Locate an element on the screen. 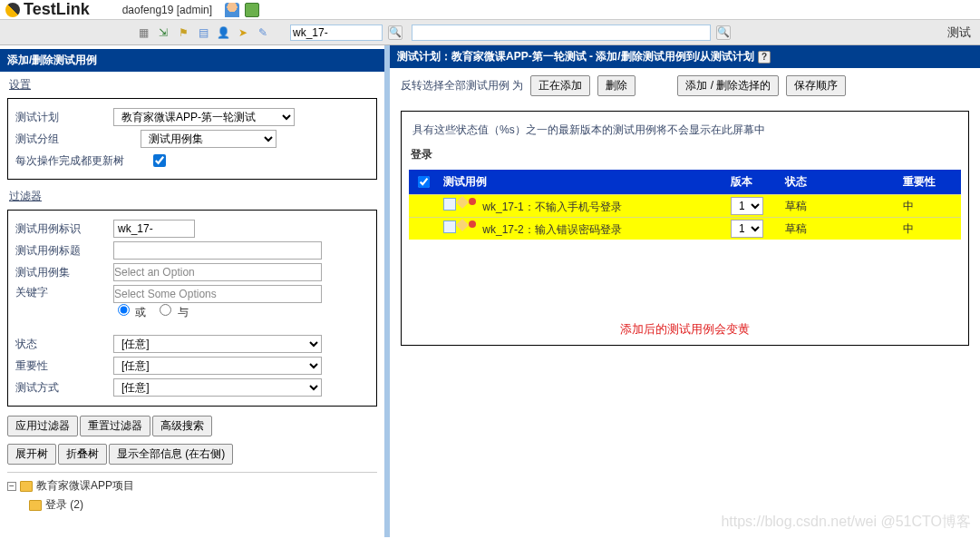  doc-icon: ▤ is located at coordinates (203, 33).